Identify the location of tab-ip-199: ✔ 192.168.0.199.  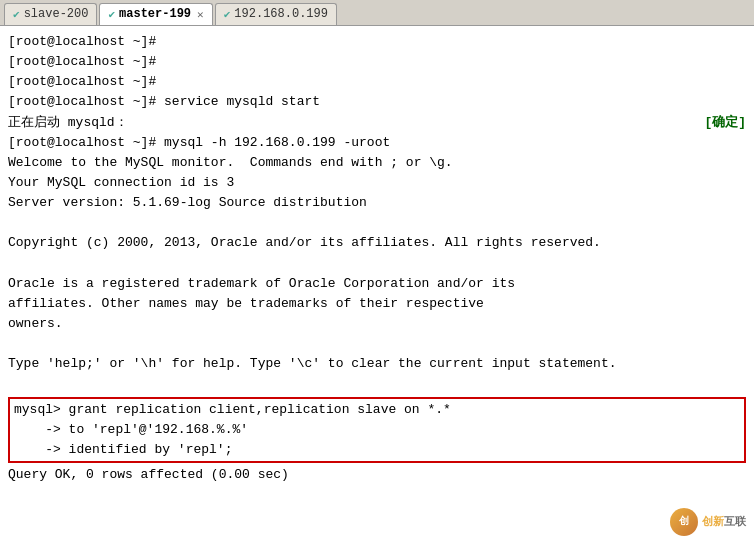
(276, 14).